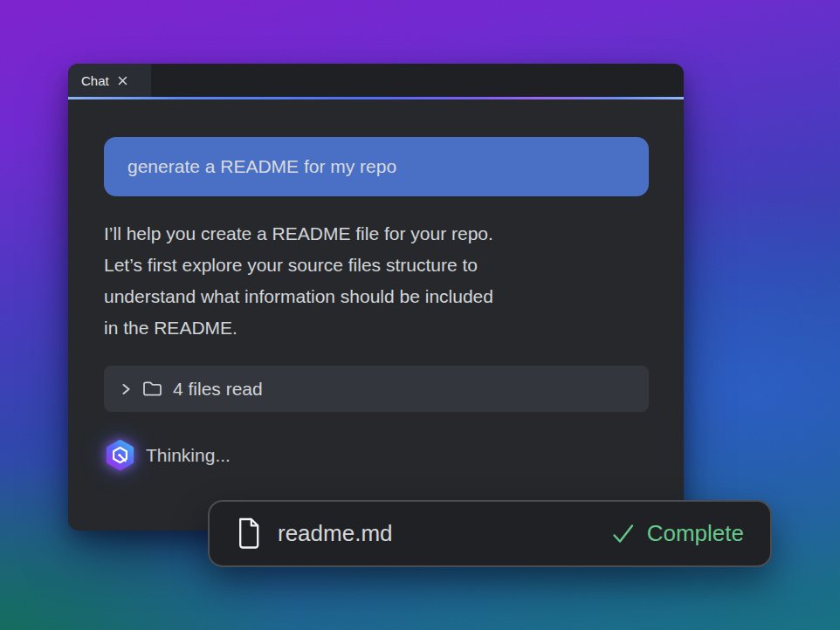  Describe the element at coordinates (375, 98) in the screenshot. I see `accent-gradient-line` at that location.